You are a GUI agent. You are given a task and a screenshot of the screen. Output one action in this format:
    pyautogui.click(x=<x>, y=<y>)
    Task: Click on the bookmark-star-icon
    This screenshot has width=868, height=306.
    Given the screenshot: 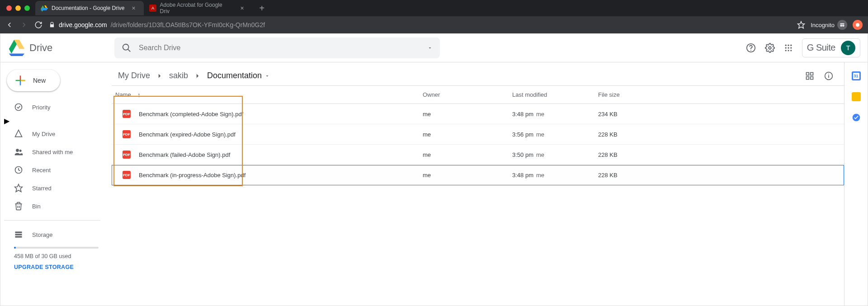 What is the action you would take?
    pyautogui.click(x=801, y=25)
    